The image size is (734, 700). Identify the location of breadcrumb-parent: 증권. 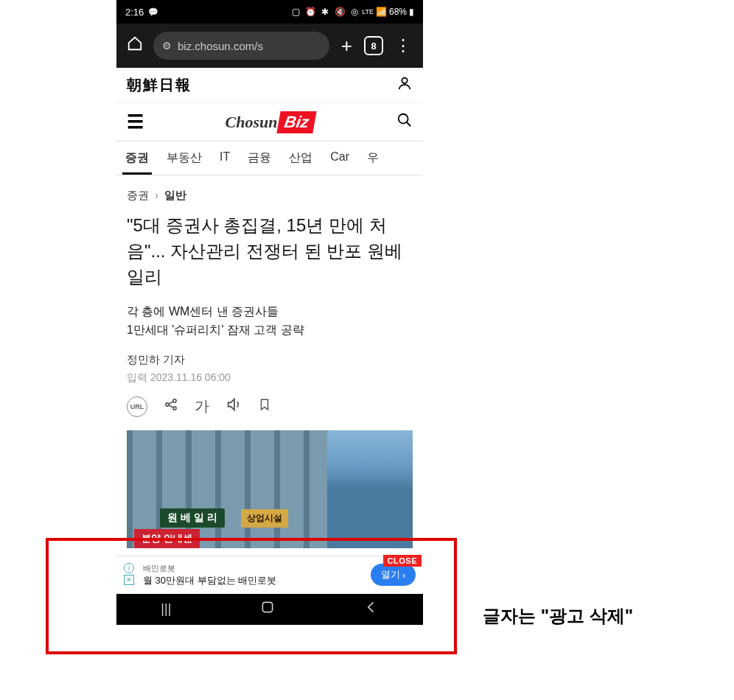
(138, 195).